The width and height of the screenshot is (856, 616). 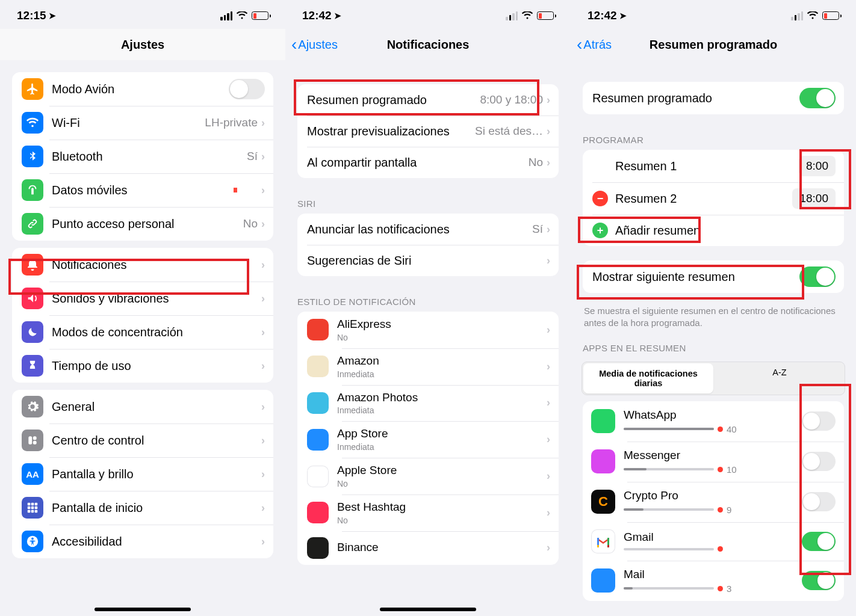 What do you see at coordinates (780, 378) in the screenshot?
I see `seg-az: A-Z` at bounding box center [780, 378].